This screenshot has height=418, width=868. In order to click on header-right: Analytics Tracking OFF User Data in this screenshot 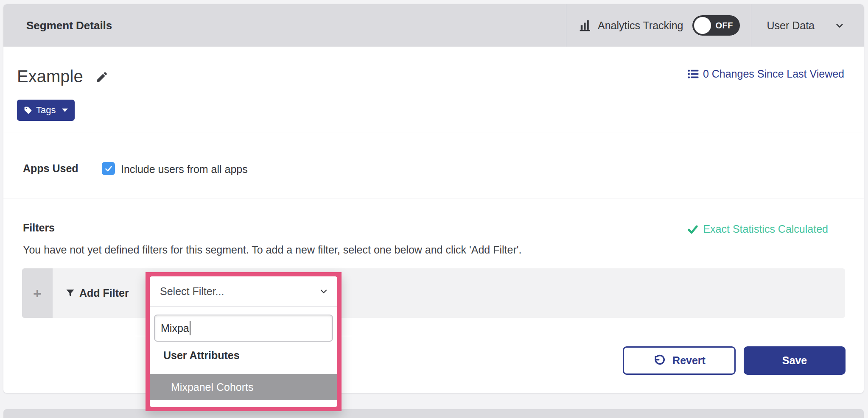, I will do `click(715, 25)`.